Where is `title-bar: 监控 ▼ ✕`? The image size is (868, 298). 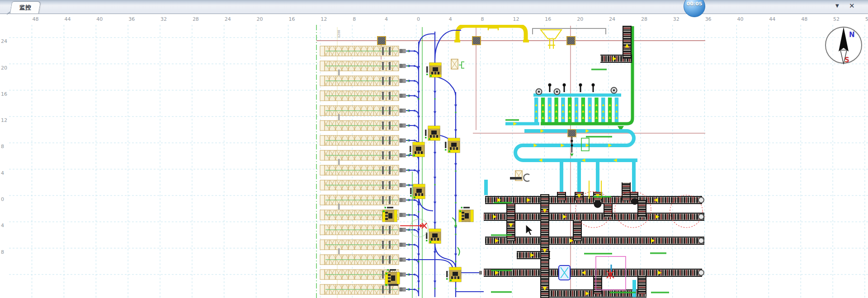
title-bar: 监控 ▼ ✕ is located at coordinates (434, 7).